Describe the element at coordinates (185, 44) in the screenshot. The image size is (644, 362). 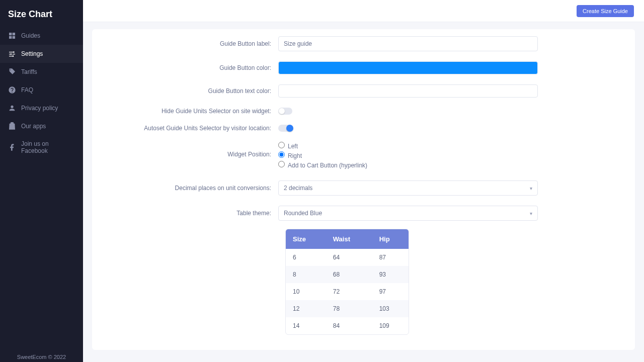
I see `guide-button-label-label: Guide Button label:` at that location.